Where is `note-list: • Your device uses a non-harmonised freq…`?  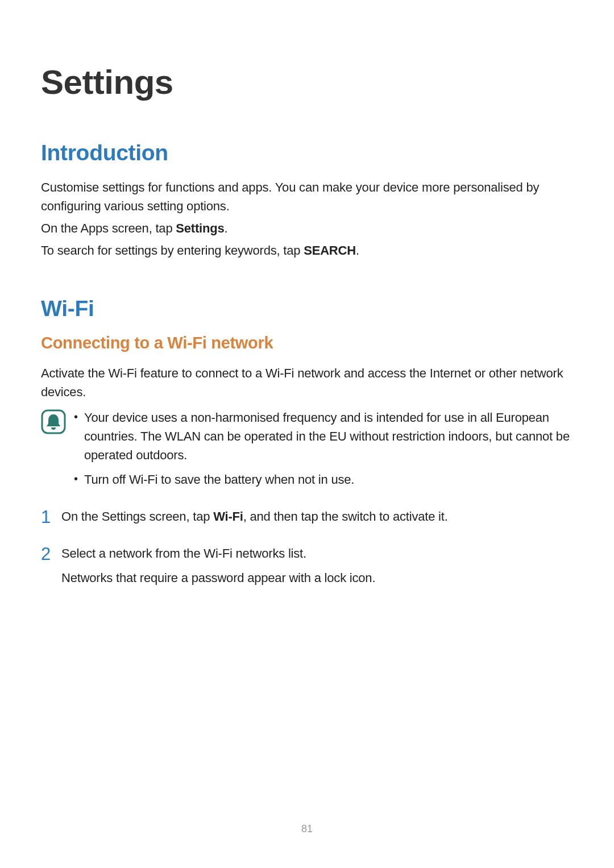
note-list: • Your device uses a non-harmonised freq… is located at coordinates (323, 451).